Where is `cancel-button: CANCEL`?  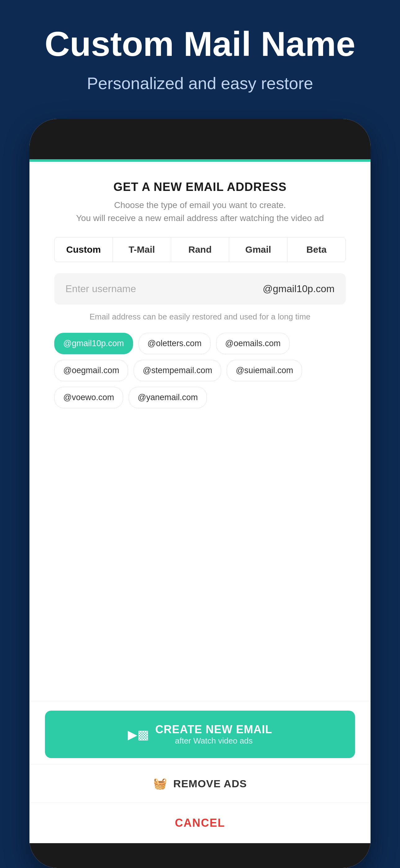
cancel-button: CANCEL is located at coordinates (200, 823).